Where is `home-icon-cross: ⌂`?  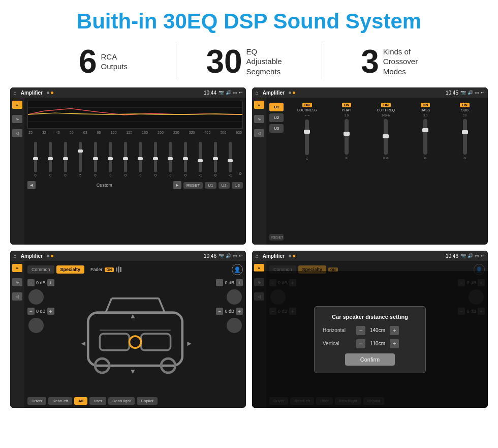 home-icon-cross: ⌂ is located at coordinates (15, 256).